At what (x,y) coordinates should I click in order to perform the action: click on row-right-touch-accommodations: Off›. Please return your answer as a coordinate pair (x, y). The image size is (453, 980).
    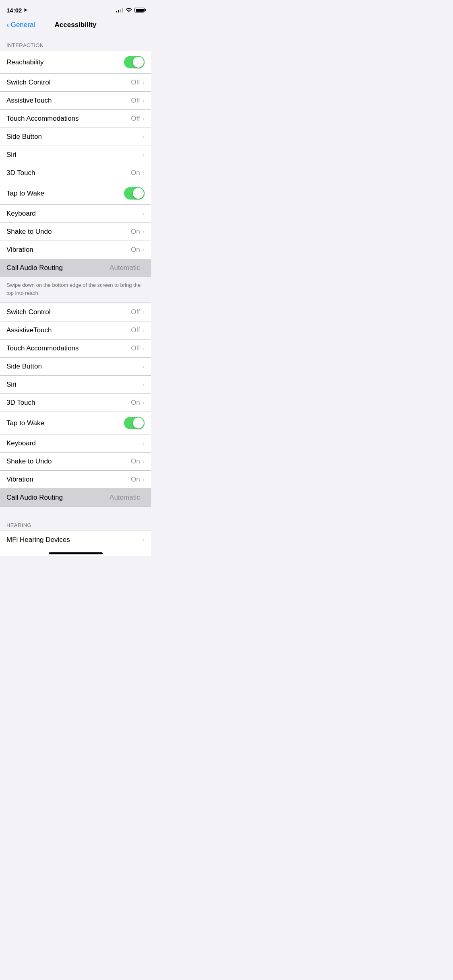
    Looking at the image, I should click on (138, 119).